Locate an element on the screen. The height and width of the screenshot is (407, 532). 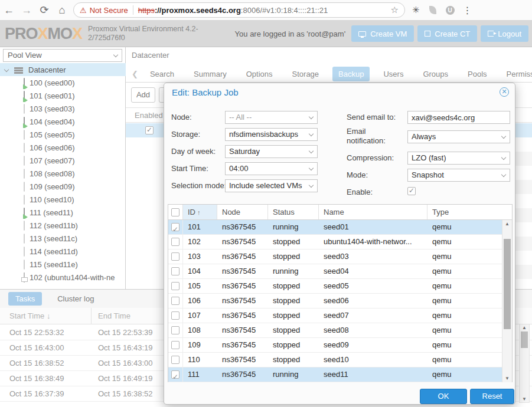
tree-item: 107 (seed07) is located at coordinates (63, 160).